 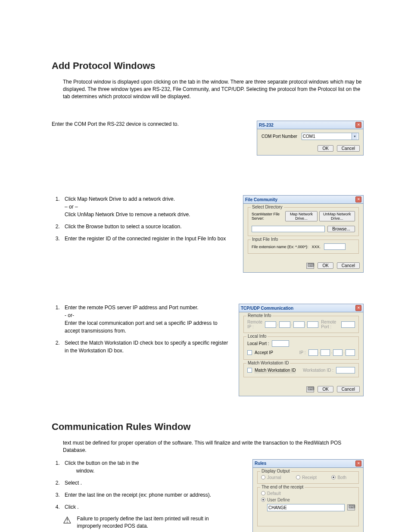 I want to click on user-define-input, so click(x=306, y=507).